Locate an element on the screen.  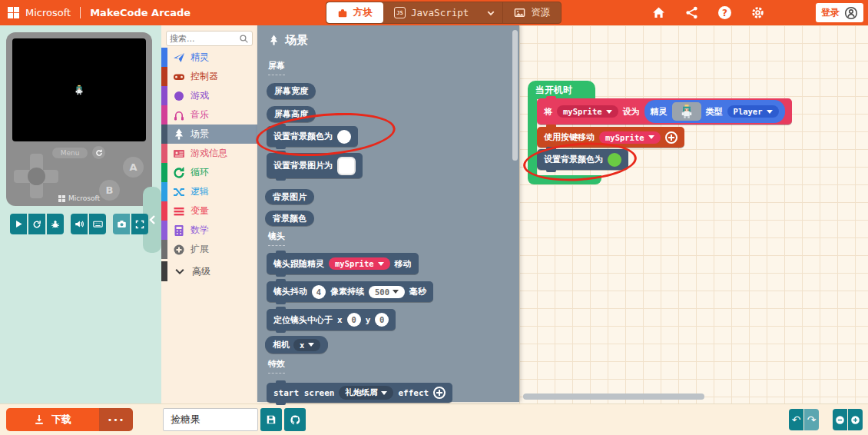
y-value: 0 is located at coordinates (382, 320).